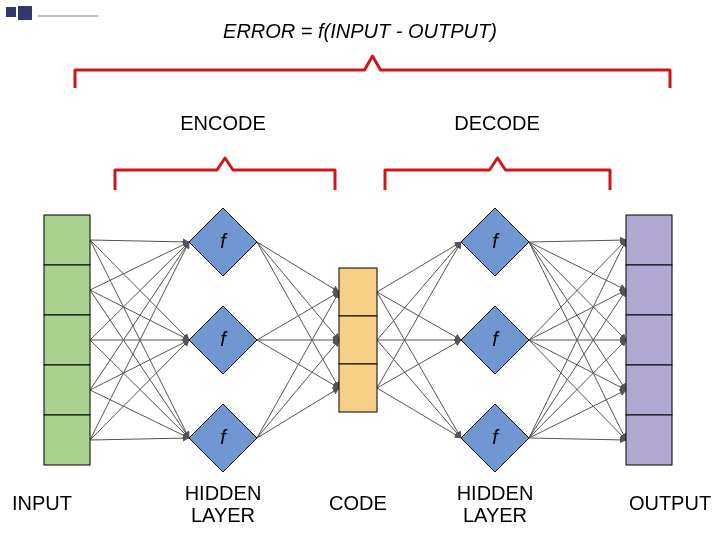  What do you see at coordinates (360, 31) in the screenshot?
I see `diagram-title: ERROR = f(INPUT - OUTPUT)` at bounding box center [360, 31].